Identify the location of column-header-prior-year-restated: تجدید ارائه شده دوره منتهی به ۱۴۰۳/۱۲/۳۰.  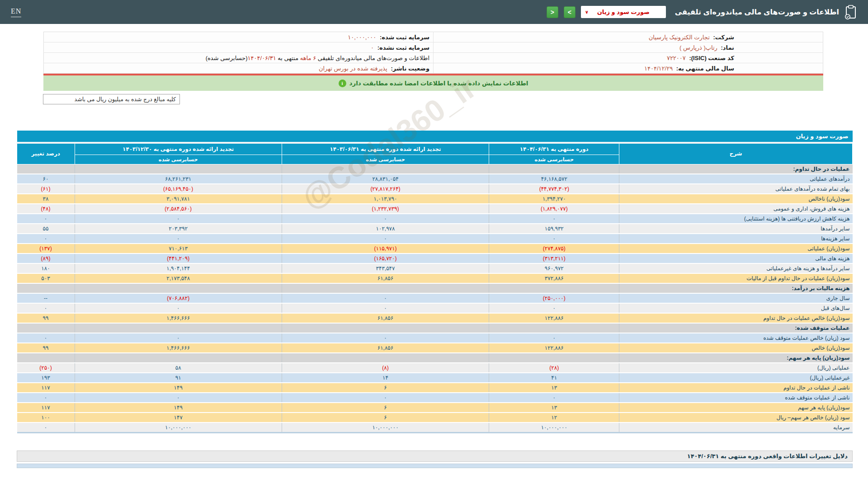
(178, 149).